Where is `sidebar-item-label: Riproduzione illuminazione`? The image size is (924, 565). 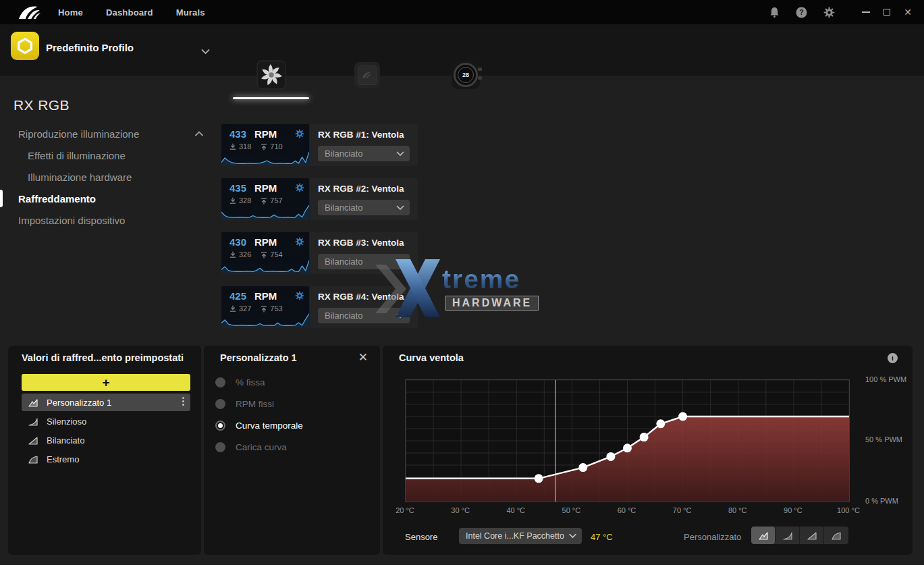 sidebar-item-label: Riproduzione illuminazione is located at coordinates (78, 134).